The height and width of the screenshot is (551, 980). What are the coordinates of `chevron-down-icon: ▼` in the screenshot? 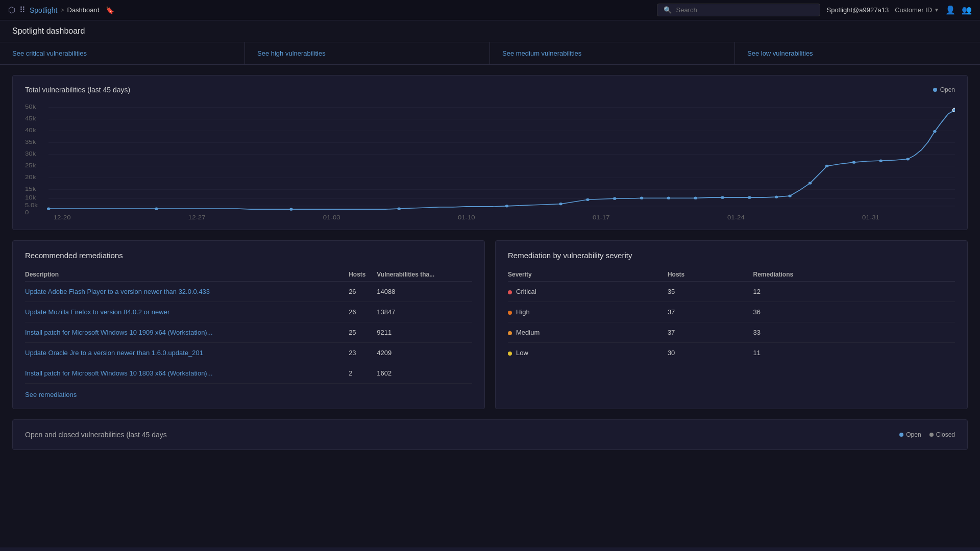 It's located at (937, 10).